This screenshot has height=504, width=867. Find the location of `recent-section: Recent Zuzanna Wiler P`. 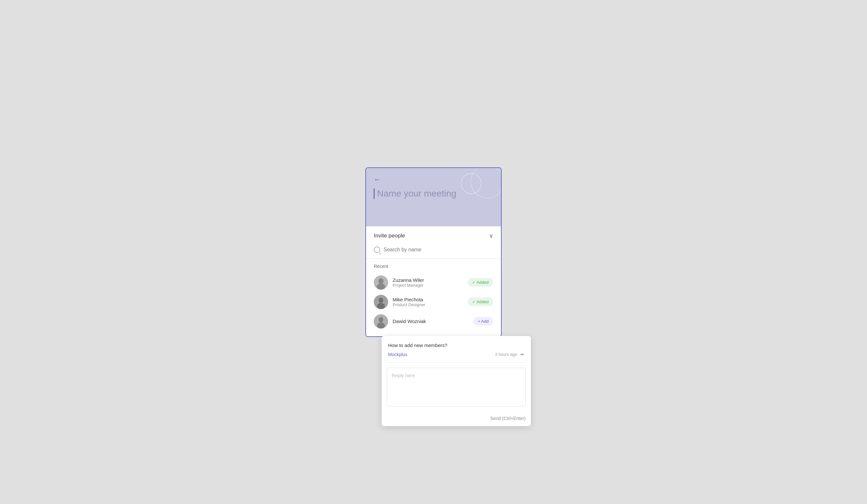

recent-section: Recent Zuzanna Wiler P is located at coordinates (434, 297).